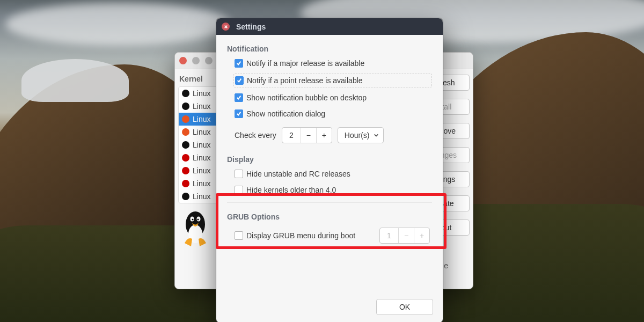 The height and width of the screenshot is (322, 644). Describe the element at coordinates (405, 307) in the screenshot. I see `ok-button: OK` at that location.